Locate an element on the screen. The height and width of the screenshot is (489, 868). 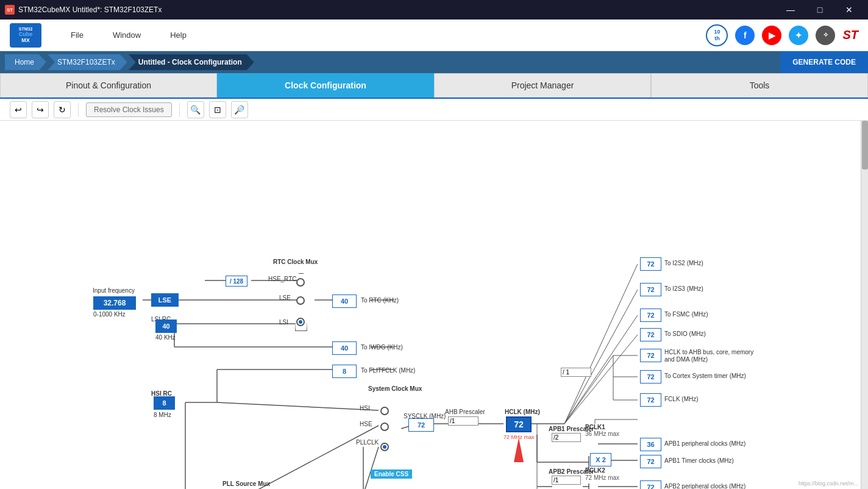
watermark: https://blog.csdn.net/m... is located at coordinates (828, 484).